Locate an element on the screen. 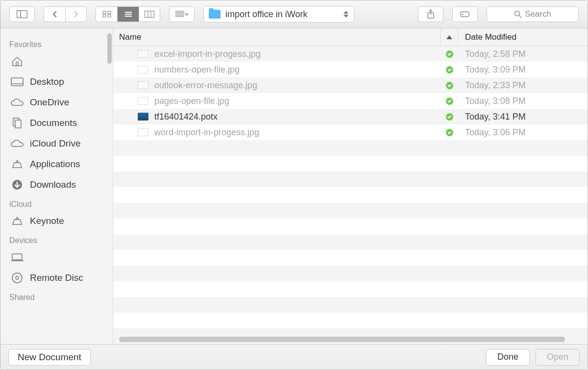 This screenshot has width=588, height=370. horizontal-scrollbar is located at coordinates (342, 339).